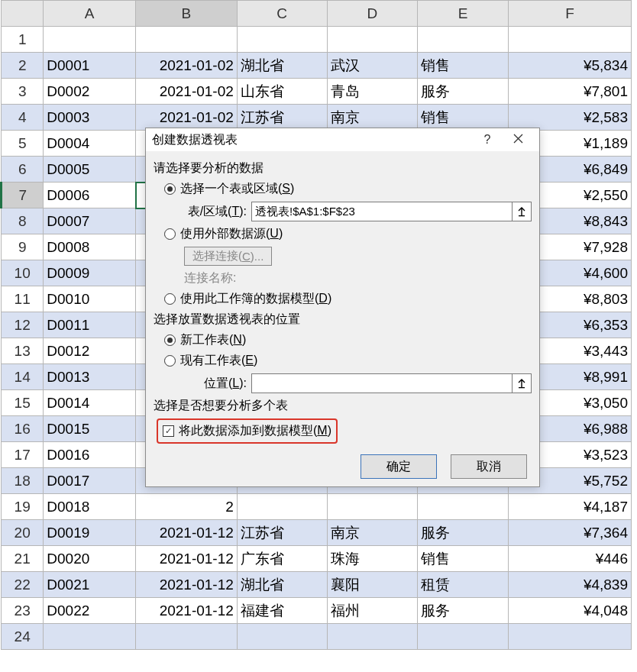 This screenshot has width=637, height=672. Describe the element at coordinates (90, 429) in the screenshot. I see `cell: D0015` at that location.